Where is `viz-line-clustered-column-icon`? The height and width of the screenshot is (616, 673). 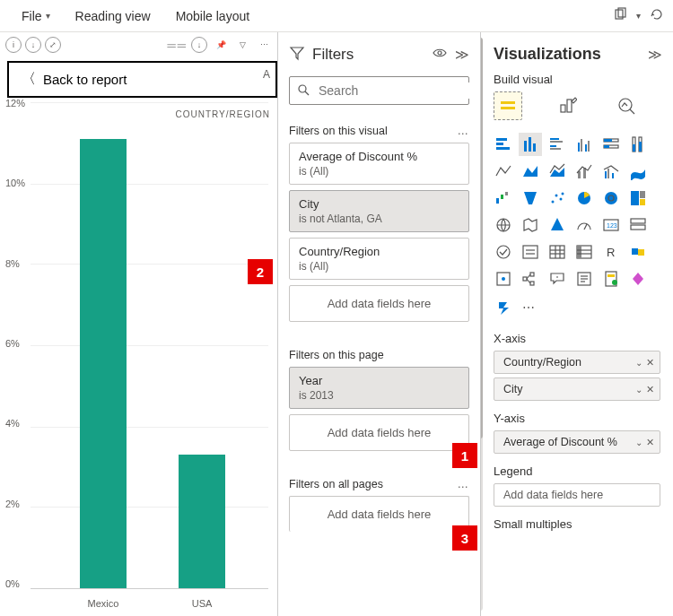 viz-line-clustered-column-icon is located at coordinates (611, 171).